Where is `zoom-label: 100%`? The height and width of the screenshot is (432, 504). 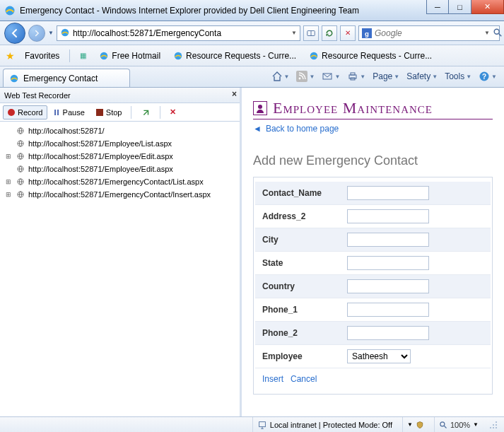
zoom-label: 100% is located at coordinates (460, 425).